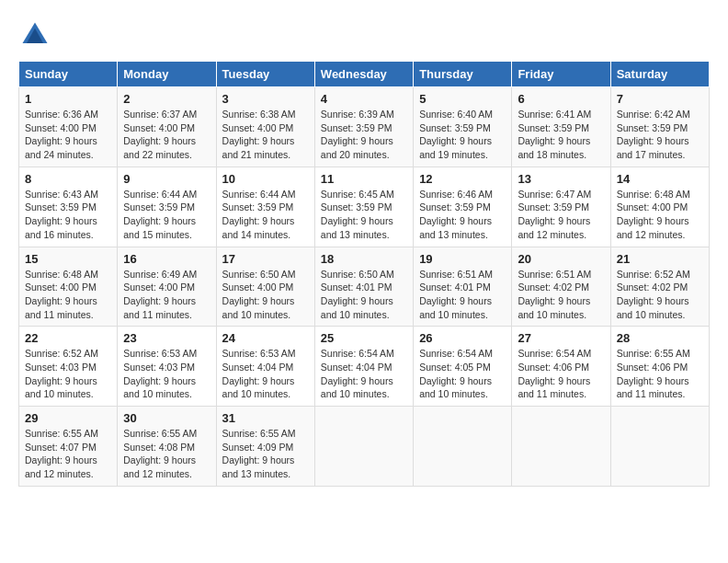  Describe the element at coordinates (68, 373) in the screenshot. I see `day-info: Sunrise: 6:52 AM Sunset: 4:03 PM Dayligh…` at that location.